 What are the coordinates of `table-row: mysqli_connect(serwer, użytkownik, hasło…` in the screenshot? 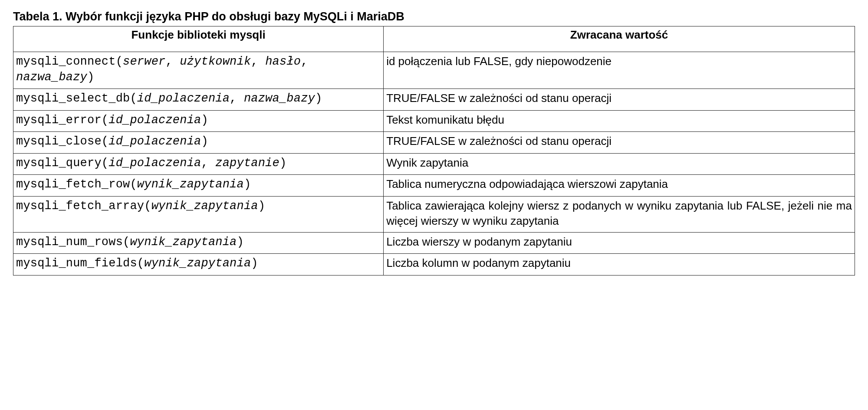 It's located at (434, 70).